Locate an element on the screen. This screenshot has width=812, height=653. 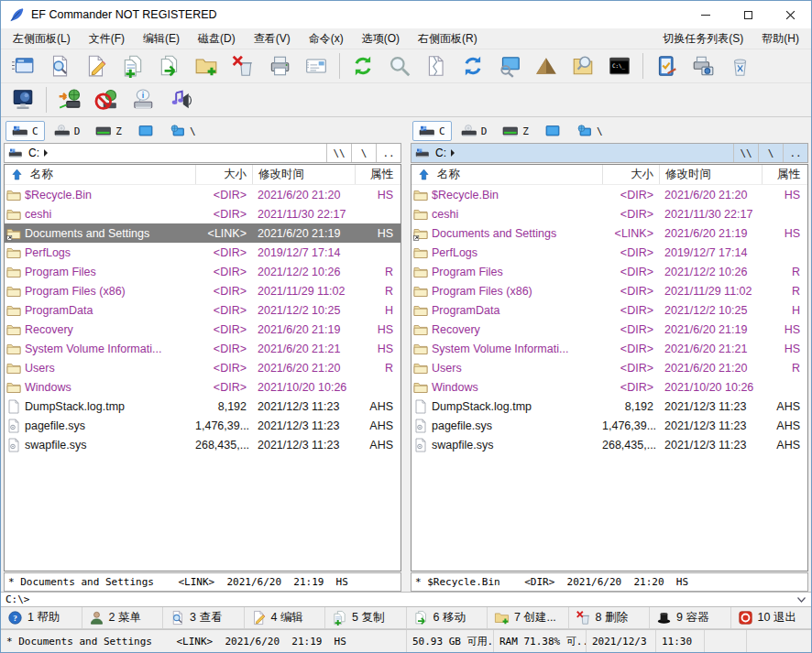
drive-info-button: i is located at coordinates (143, 100).